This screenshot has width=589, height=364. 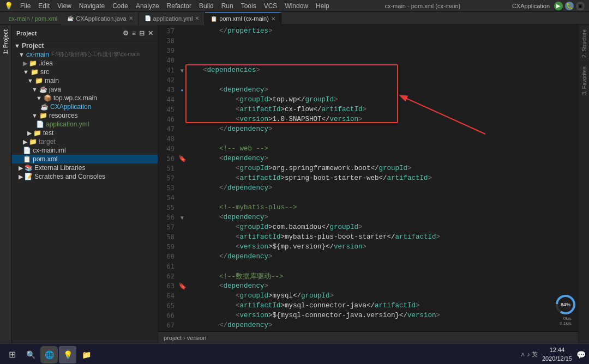 What do you see at coordinates (5, 42) in the screenshot?
I see `project-icon: 1: Project` at bounding box center [5, 42].